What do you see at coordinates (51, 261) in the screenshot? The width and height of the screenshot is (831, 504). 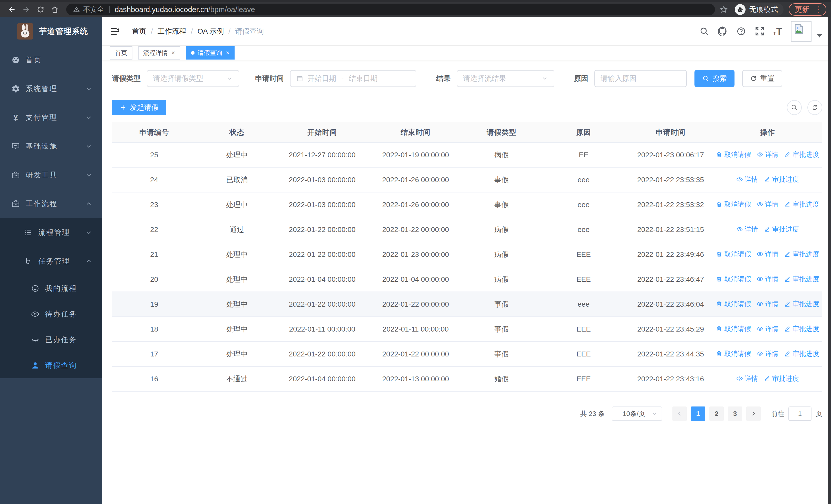 I see `sidebar-item-flow: 任务管理` at bounding box center [51, 261].